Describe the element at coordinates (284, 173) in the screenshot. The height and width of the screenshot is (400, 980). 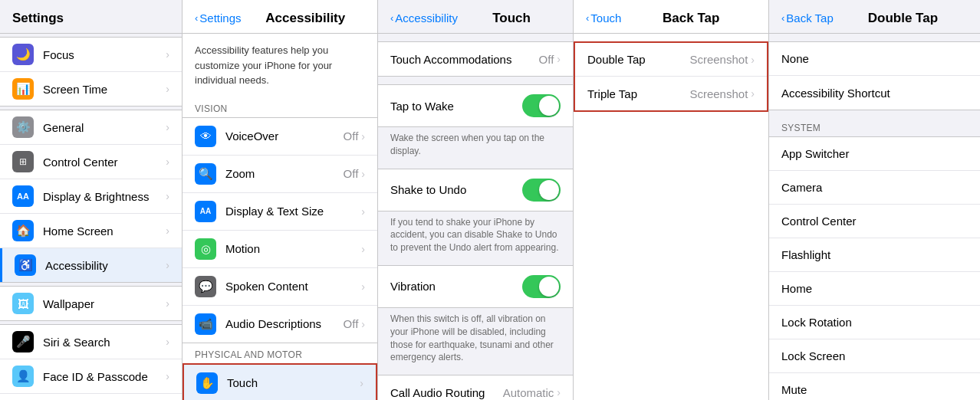
I see `zoom-label: Zoom` at that location.